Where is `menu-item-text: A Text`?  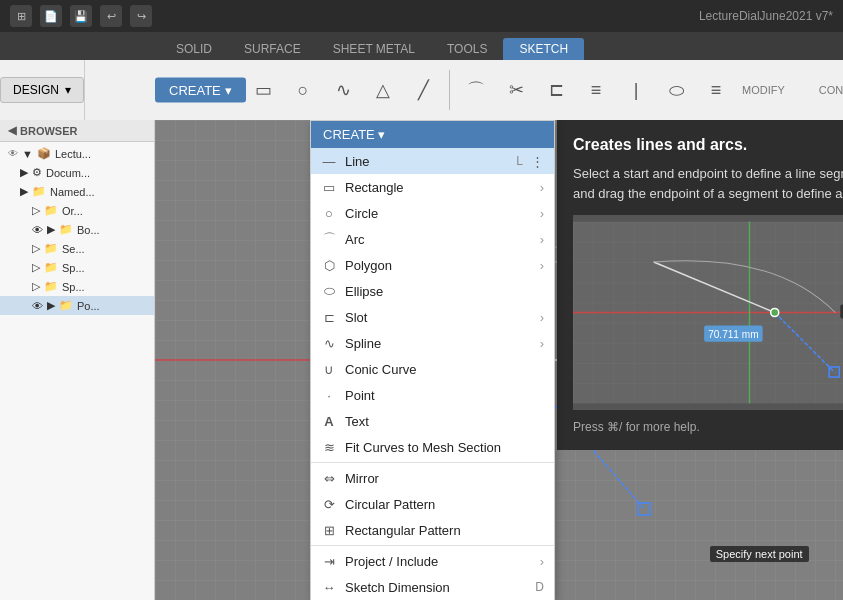 menu-item-text: A Text is located at coordinates (432, 421).